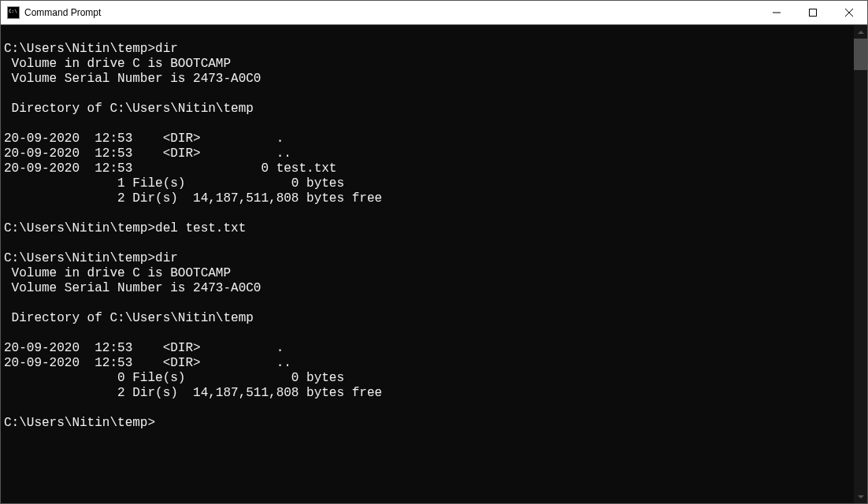 This screenshot has height=504, width=868. I want to click on terminal-line: 0 File(s) 0 bytes, so click(427, 378).